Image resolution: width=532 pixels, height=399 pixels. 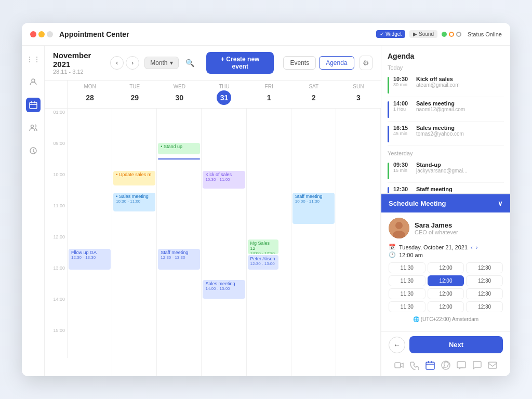 I want to click on maximize-btn, so click(x=50, y=34).